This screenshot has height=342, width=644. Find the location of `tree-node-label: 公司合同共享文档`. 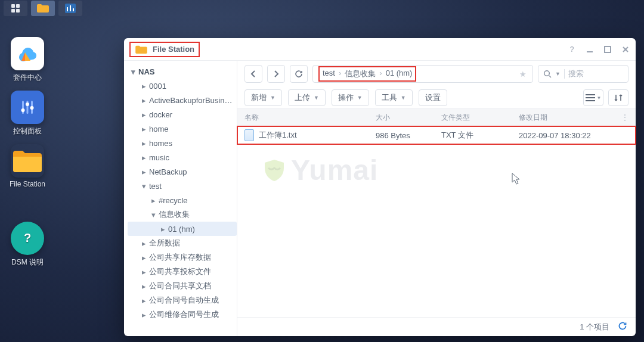

tree-node-label: 公司合同共享文档 is located at coordinates (180, 286).